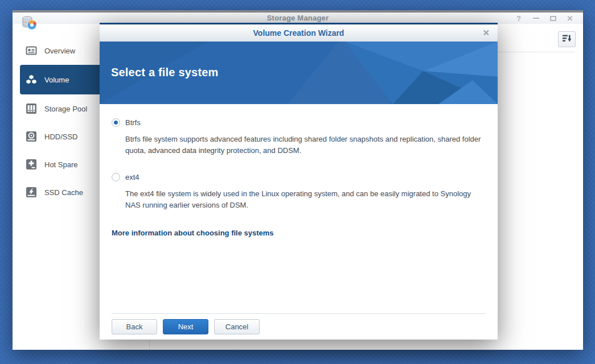 The height and width of the screenshot is (364, 595). What do you see at coordinates (303, 200) in the screenshot?
I see `option-ext4-description: The ext4 file system is widely used in t…` at bounding box center [303, 200].